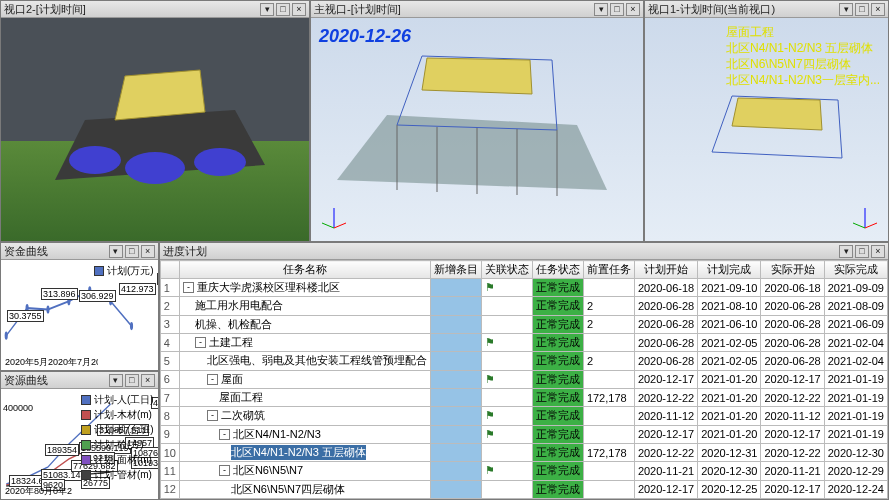  What do you see at coordinates (456, 270) in the screenshot?
I see `col-newitem: 新增条目` at bounding box center [456, 270].